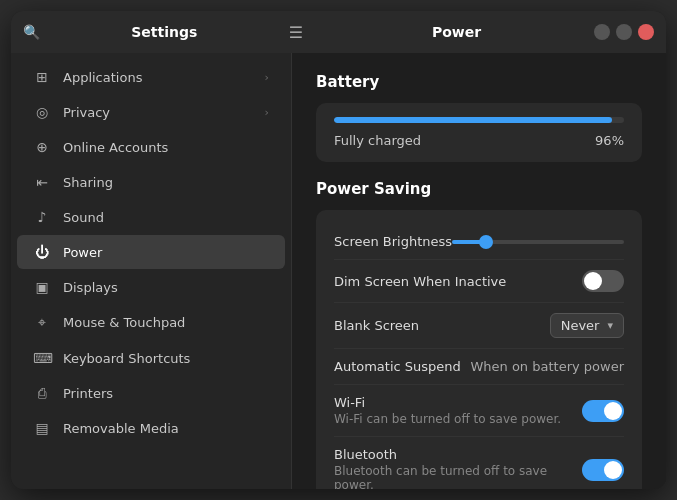 The width and height of the screenshot is (677, 500). I want to click on battery-card: Fully charged 96%, so click(479, 132).